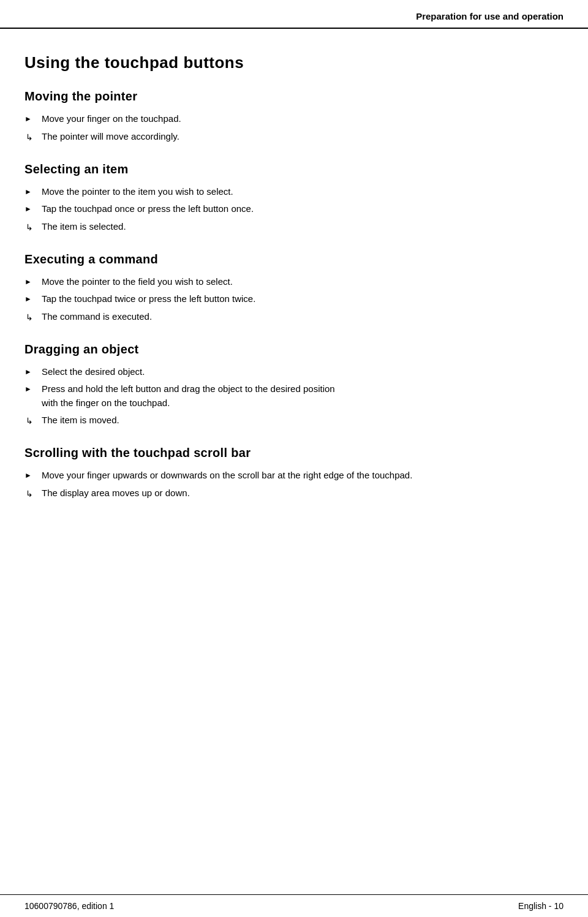 The image size is (588, 917). I want to click on instruction-text: Tap the touchpad once or press the left …, so click(303, 209).